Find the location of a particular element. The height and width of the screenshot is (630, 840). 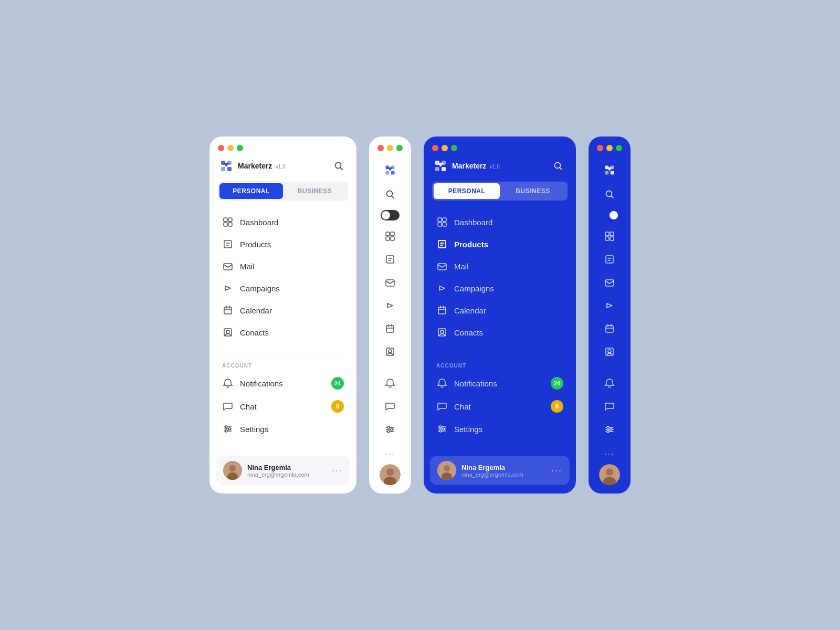

notifications-icon-white is located at coordinates (228, 383).